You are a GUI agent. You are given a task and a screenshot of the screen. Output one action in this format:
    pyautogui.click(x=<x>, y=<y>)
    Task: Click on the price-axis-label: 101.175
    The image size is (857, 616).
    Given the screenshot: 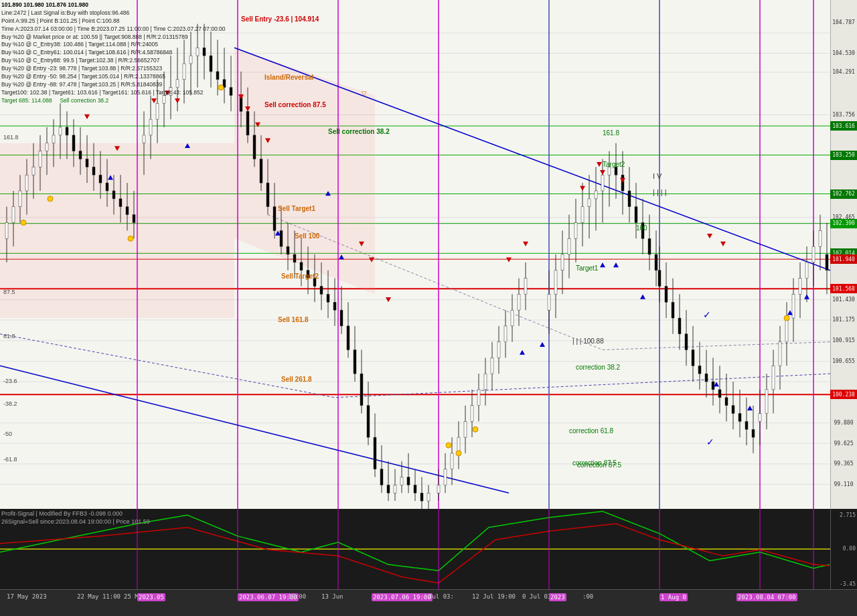 What is the action you would take?
    pyautogui.click(x=844, y=320)
    